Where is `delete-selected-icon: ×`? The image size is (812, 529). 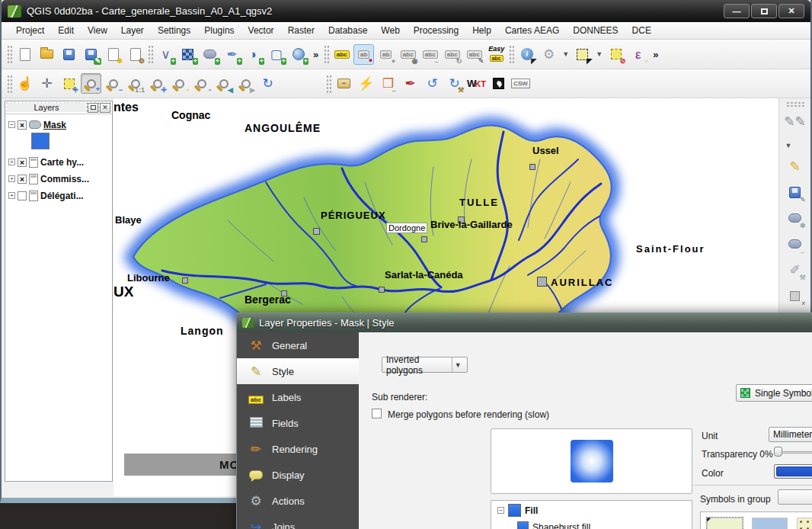
delete-selected-icon: × is located at coordinates (795, 296).